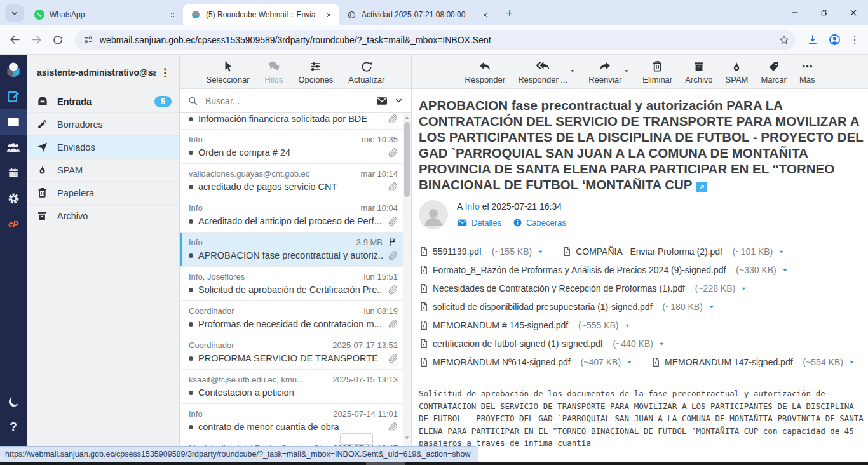  What do you see at coordinates (103, 102) in the screenshot?
I see `sidebar-item-entrada: Entrada 5` at bounding box center [103, 102].